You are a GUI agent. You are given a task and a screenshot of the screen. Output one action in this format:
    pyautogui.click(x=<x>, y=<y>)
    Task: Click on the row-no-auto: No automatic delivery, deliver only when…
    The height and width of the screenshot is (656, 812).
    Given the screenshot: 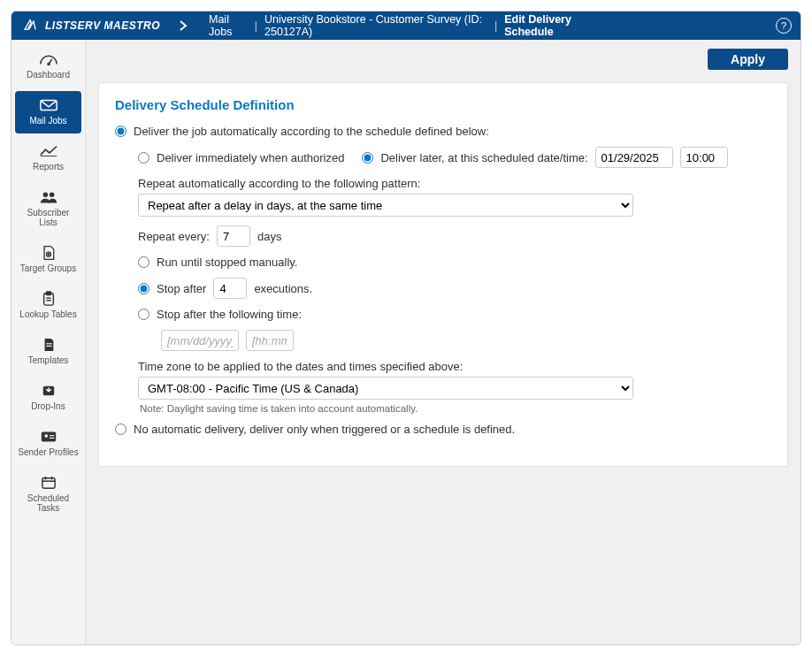 What is the action you would take?
    pyautogui.click(x=443, y=430)
    